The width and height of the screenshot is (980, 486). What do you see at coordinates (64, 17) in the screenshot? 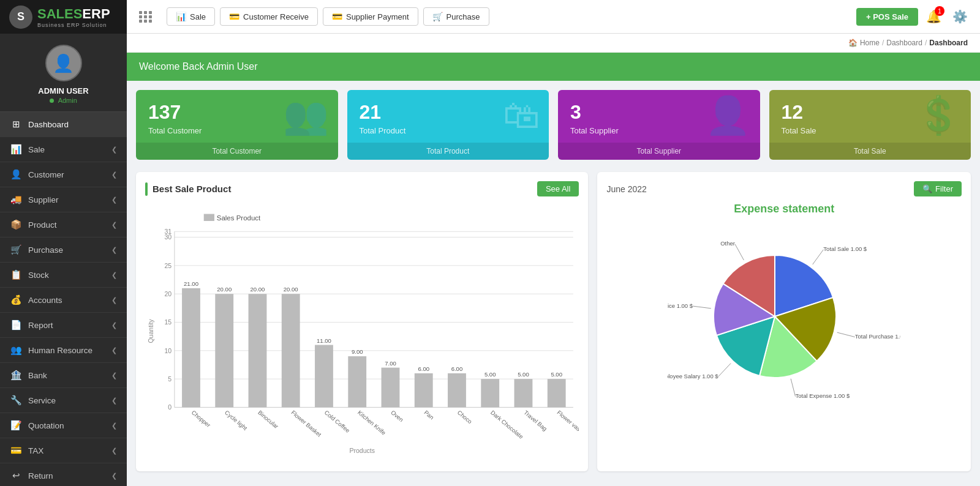
I see `sidebar-logo: S SALESERP Business ERP Solution` at bounding box center [64, 17].